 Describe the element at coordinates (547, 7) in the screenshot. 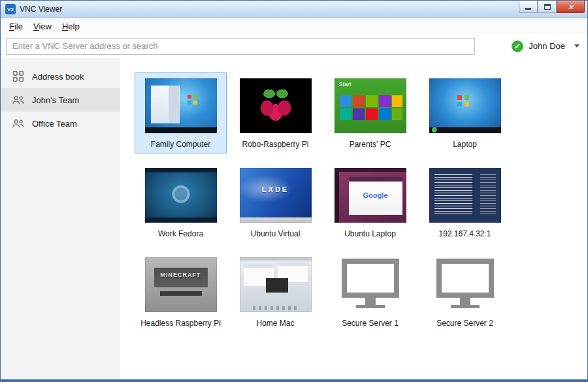

I see `maximize-icon` at that location.